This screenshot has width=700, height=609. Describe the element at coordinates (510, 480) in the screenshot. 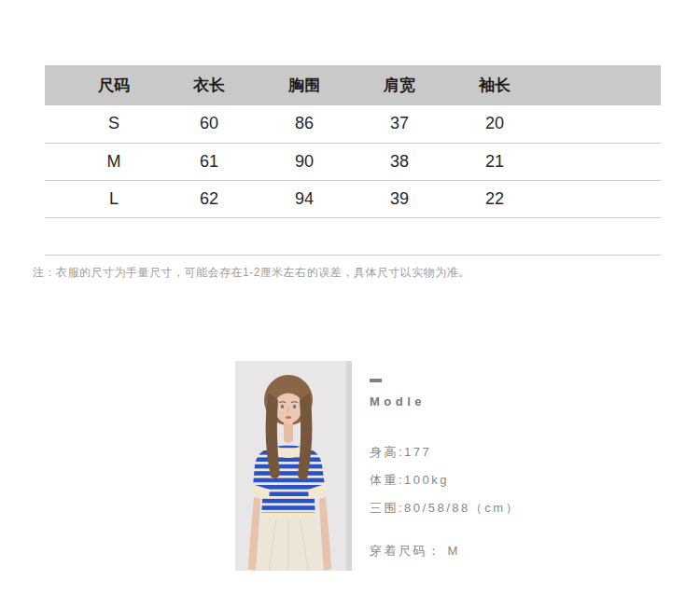

I see `model-weight-line: 体重:100kg` at that location.